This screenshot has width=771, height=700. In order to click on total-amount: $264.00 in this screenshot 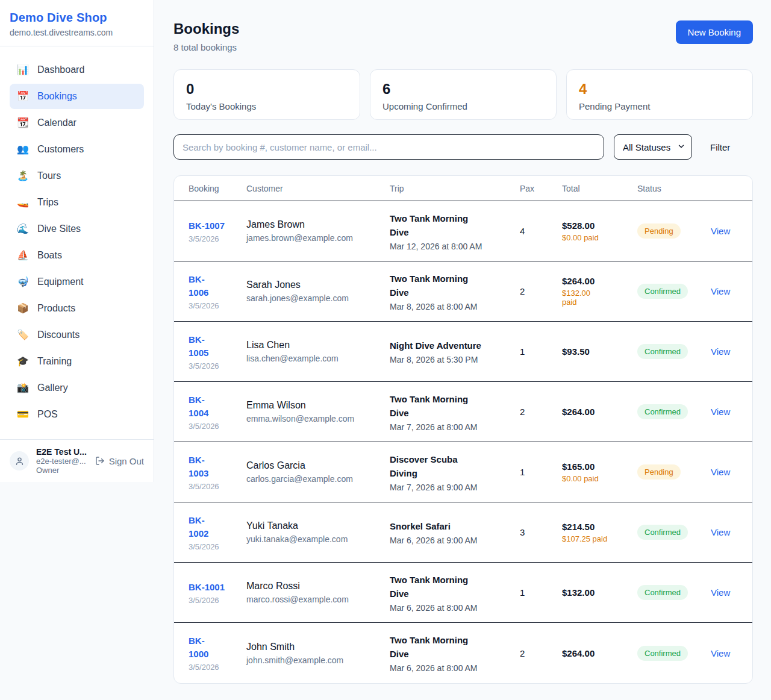, I will do `click(600, 281)`.